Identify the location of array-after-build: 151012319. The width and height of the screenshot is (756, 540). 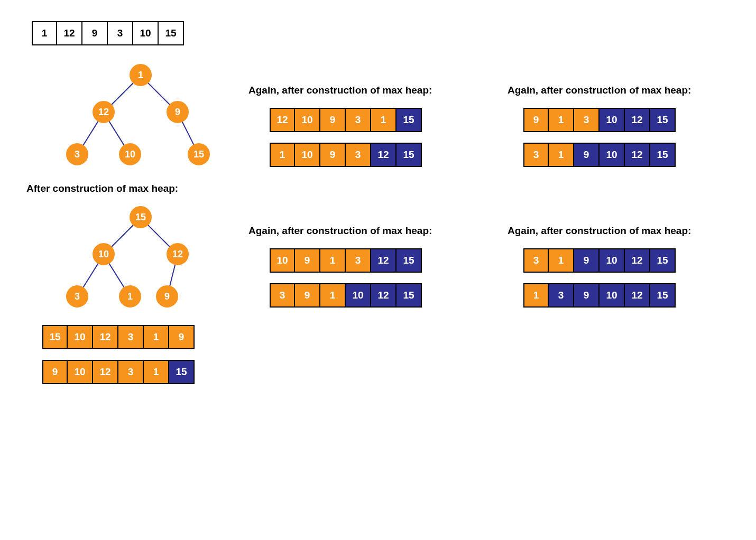
(137, 337).